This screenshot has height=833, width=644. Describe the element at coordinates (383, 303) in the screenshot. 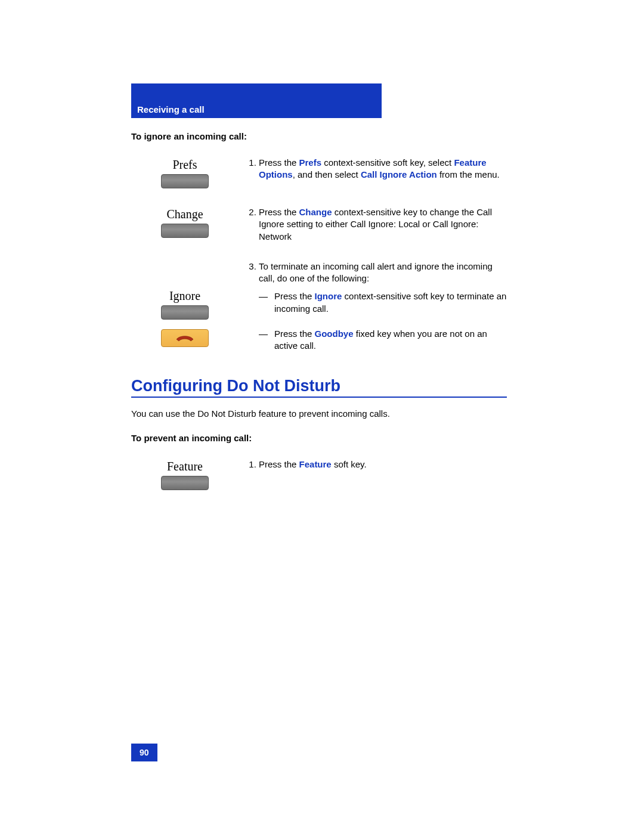

I see `sublist-item: Press the Ignore context-sensitive soft …` at that location.